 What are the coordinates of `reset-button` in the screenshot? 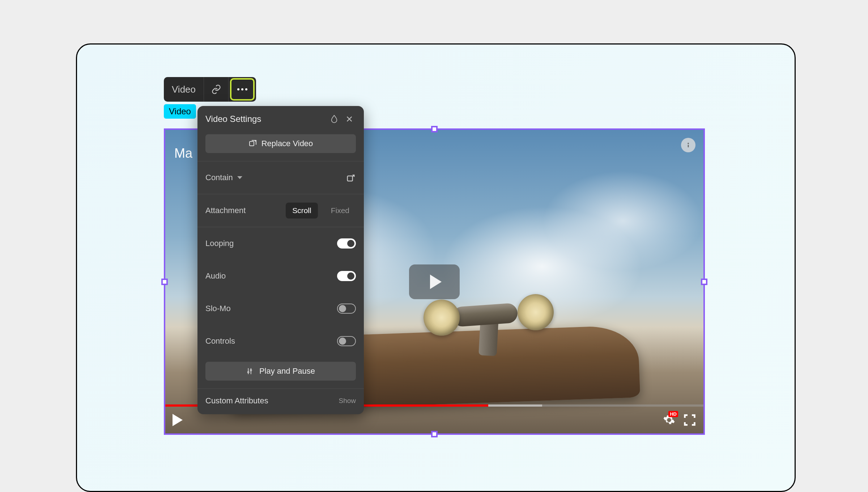 It's located at (334, 119).